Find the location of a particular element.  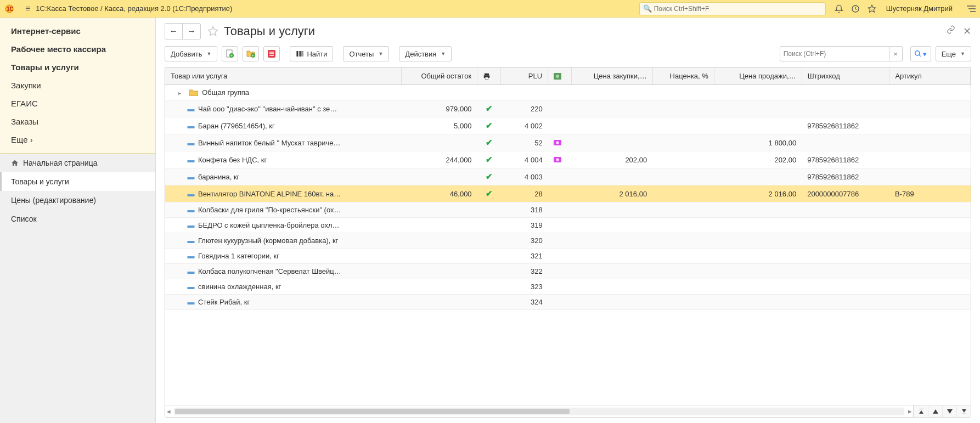

sidebar-item-egais: ЕГАИС is located at coordinates (78, 103).